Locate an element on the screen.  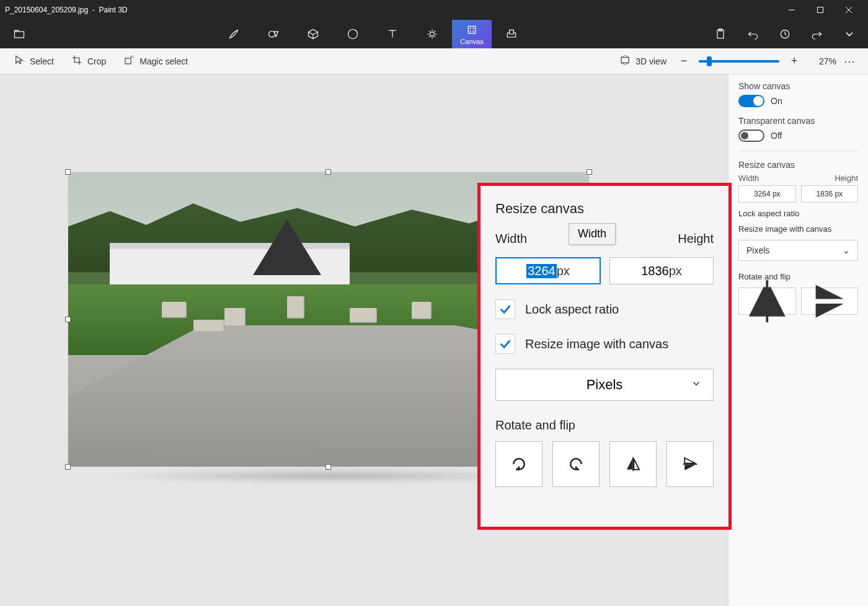
paste-button is located at coordinates (720, 34).